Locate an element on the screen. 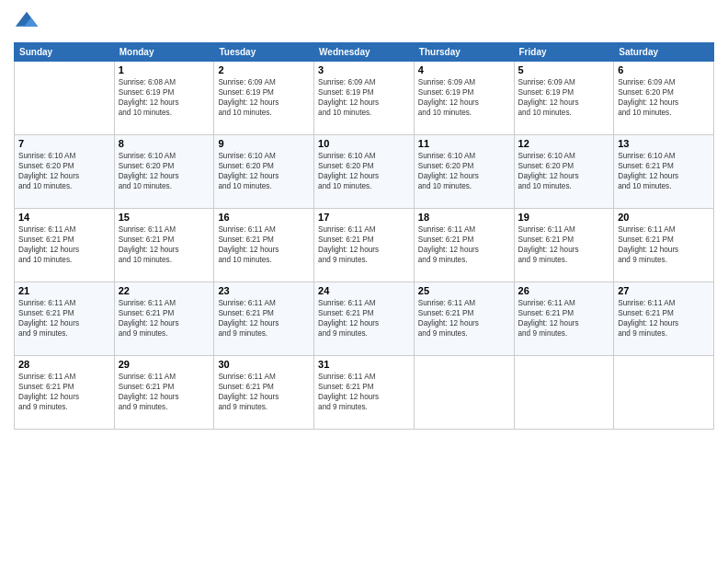  day-number: 13 is located at coordinates (664, 144).